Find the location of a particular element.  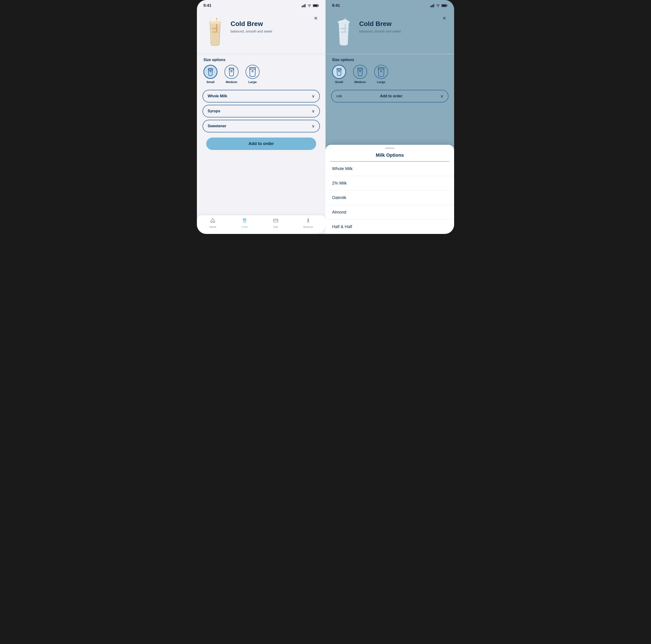

size-small-left: Small is located at coordinates (210, 74).